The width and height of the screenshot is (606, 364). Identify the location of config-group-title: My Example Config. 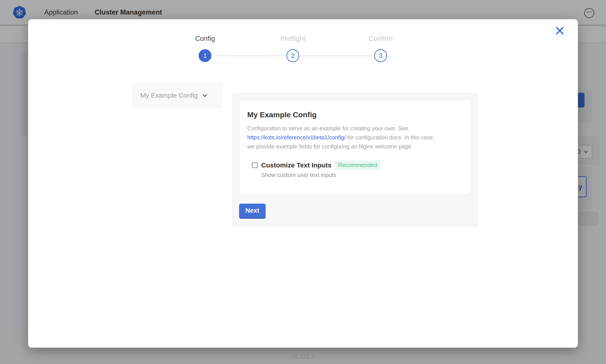
(355, 115).